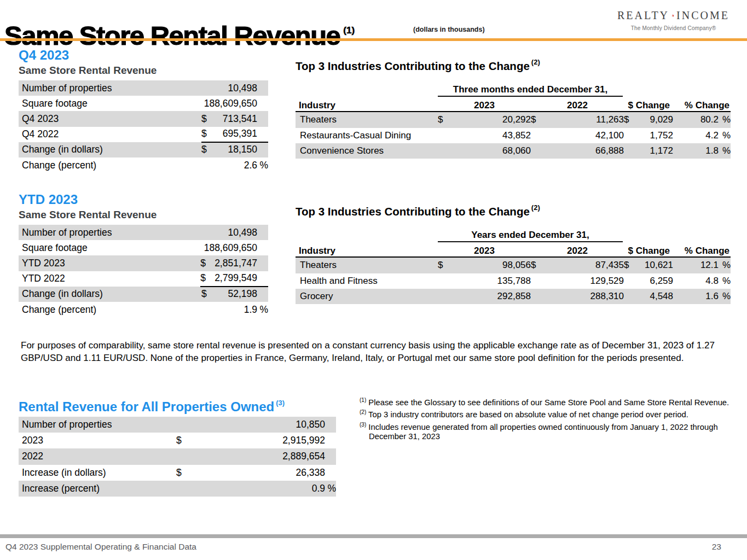 This screenshot has width=747, height=560. Describe the element at coordinates (179, 36) in the screenshot. I see `page-title: Same Store Rental Revenue(1)` at that location.